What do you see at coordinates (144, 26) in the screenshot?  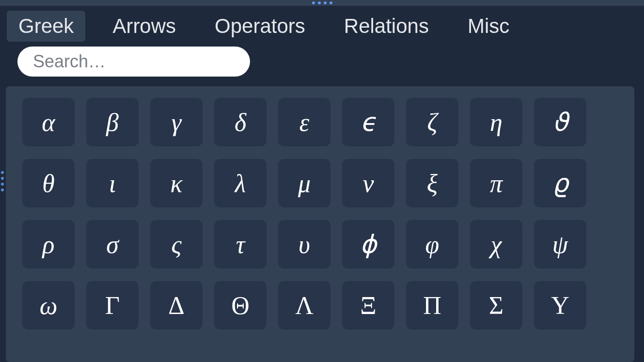 I see `tab-arrows: Arrows` at bounding box center [144, 26].